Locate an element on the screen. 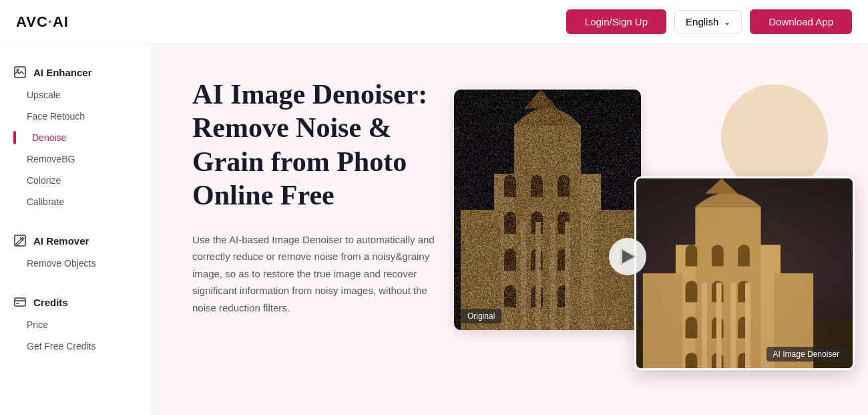 Image resolution: width=868 pixels, height=415 pixels. image-icon is located at coordinates (20, 72).